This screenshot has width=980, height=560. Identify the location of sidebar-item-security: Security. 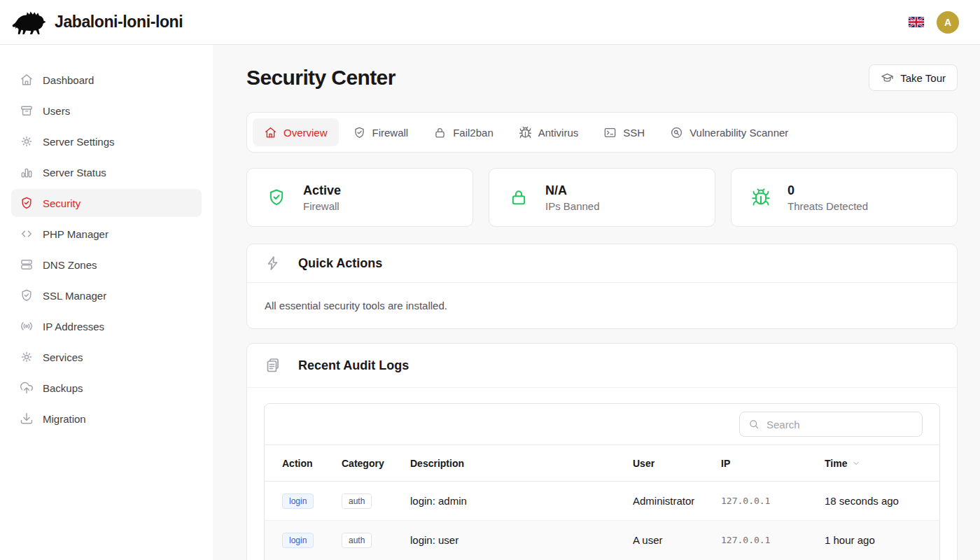
(106, 203).